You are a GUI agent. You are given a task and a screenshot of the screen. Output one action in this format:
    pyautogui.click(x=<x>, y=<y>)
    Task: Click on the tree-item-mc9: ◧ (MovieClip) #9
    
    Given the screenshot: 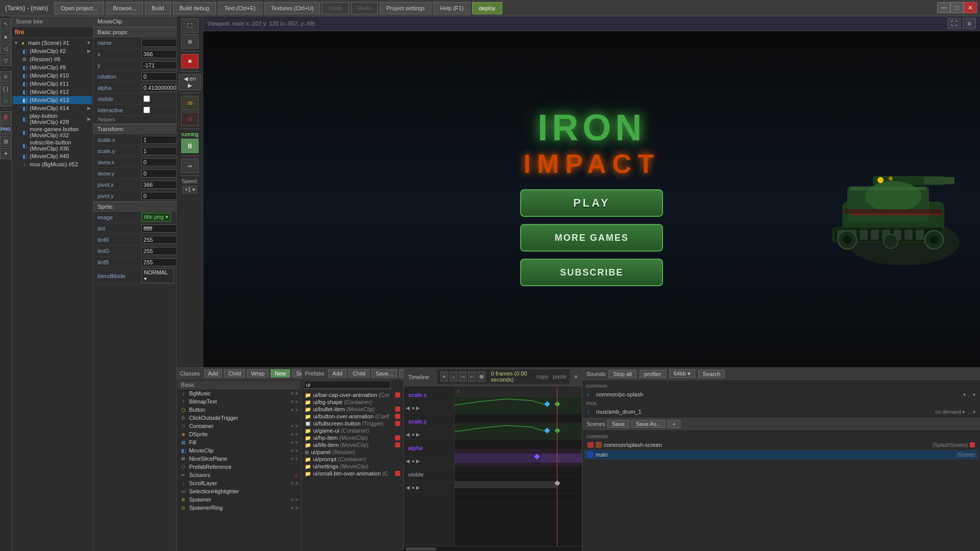 What is the action you would take?
    pyautogui.click(x=52, y=67)
    